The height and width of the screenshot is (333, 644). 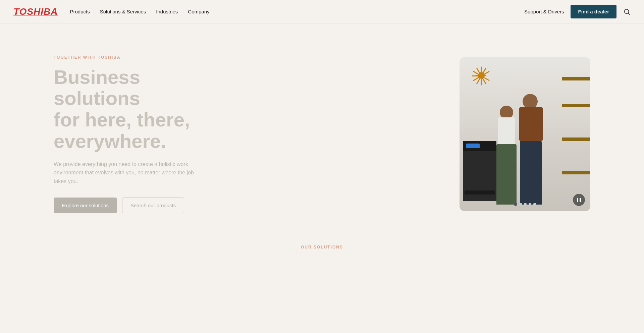 What do you see at coordinates (530, 101) in the screenshot?
I see `man-head` at bounding box center [530, 101].